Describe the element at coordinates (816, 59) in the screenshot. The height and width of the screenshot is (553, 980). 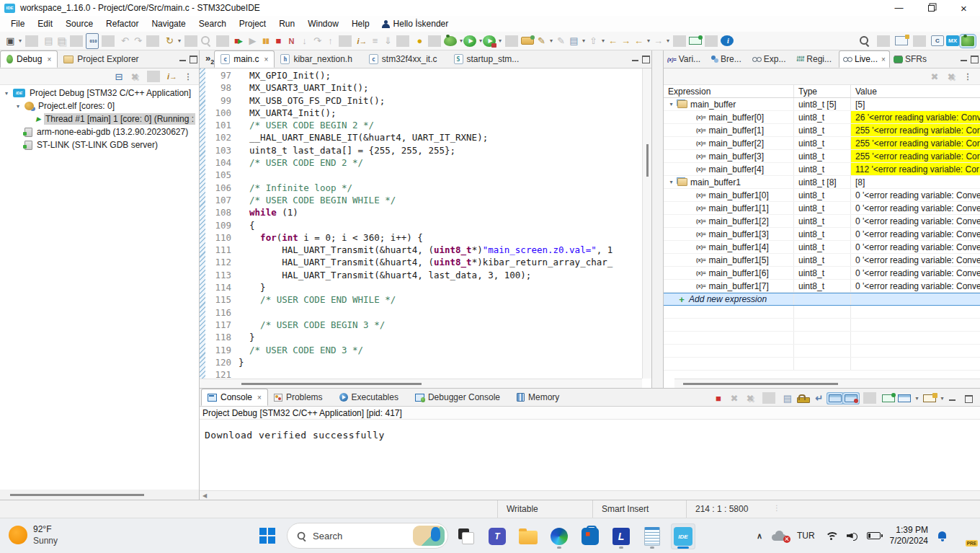
I see `panel-tab: 1010 0101 Regi...` at that location.